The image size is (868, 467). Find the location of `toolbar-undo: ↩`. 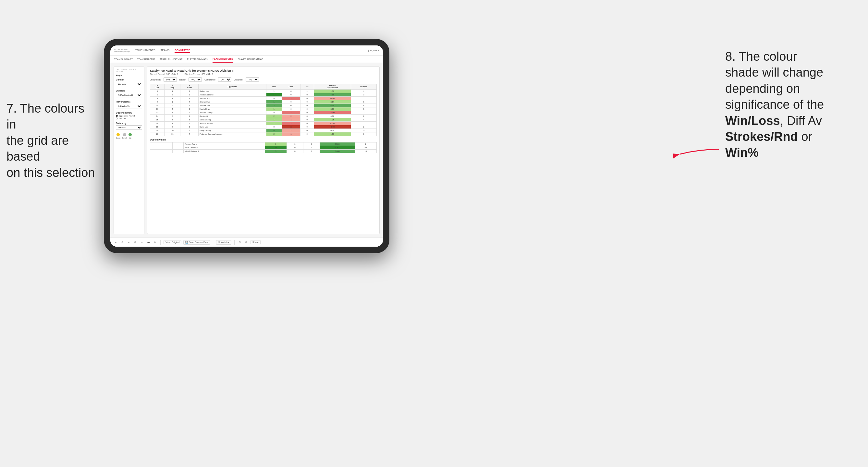

toolbar-undo: ↩ is located at coordinates (116, 243).